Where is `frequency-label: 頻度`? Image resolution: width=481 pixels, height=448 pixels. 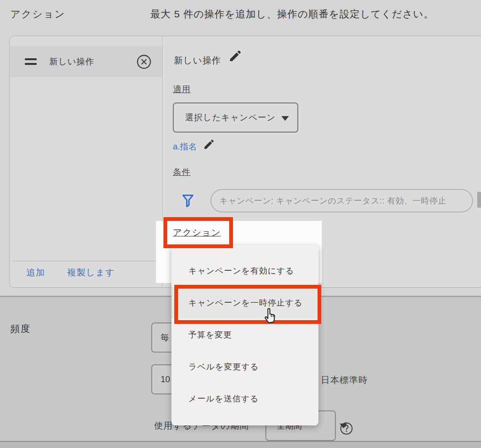 frequency-label: 頻度 is located at coordinates (21, 329).